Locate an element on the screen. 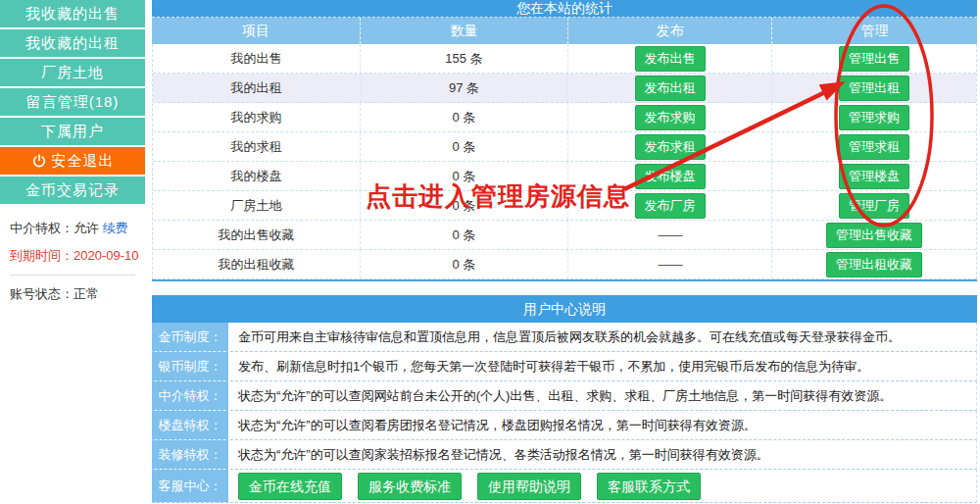  sidebar-item-sub-users: 下属用户 is located at coordinates (73, 131).